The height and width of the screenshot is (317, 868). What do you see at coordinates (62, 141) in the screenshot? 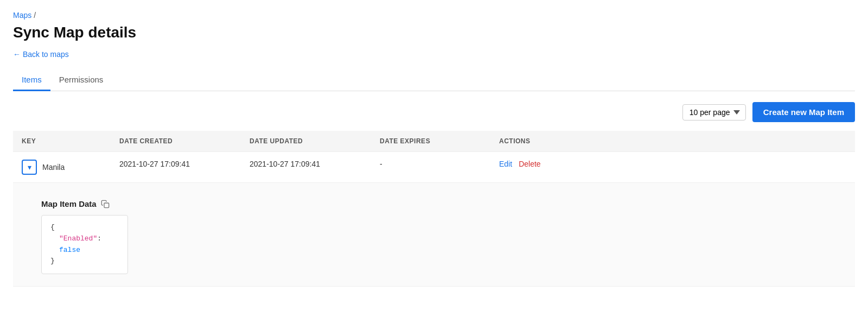
I see `col-header-key: KEY` at bounding box center [62, 141].